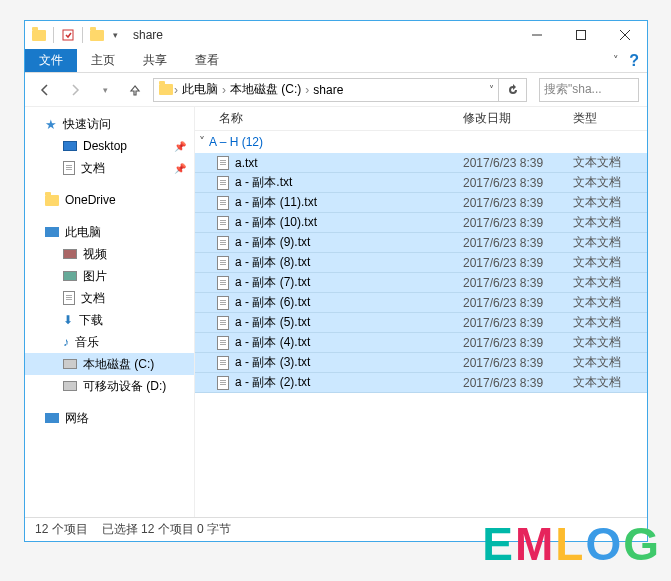 This screenshot has height=581, width=671. What do you see at coordinates (421, 223) in the screenshot?
I see `file-row: a - 副本 (10).txt2017/6/23 8:39文本文档` at bounding box center [421, 223].